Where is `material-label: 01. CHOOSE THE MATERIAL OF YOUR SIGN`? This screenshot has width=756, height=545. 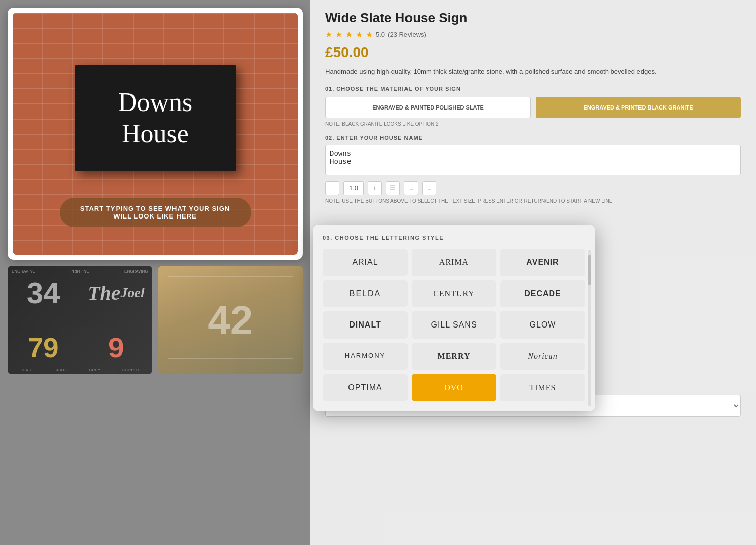 material-label: 01. CHOOSE THE MATERIAL OF YOUR SIGN is located at coordinates (533, 89).